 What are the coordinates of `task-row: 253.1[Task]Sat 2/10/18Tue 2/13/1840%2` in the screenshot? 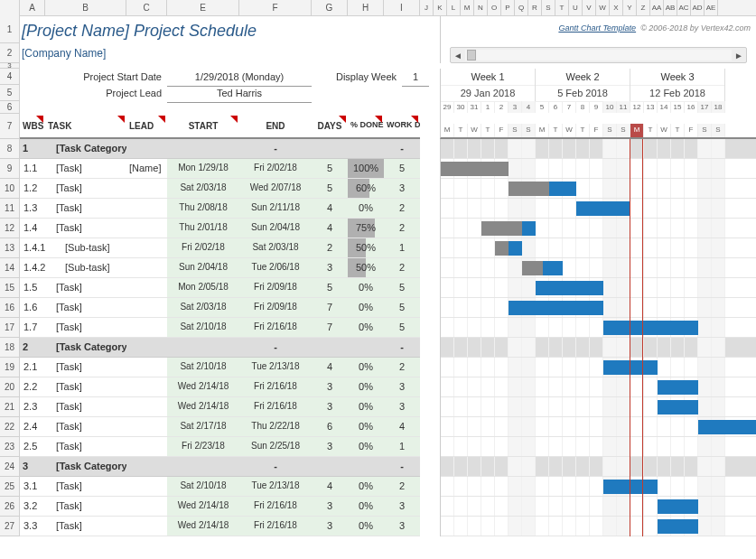 It's located at (378, 487).